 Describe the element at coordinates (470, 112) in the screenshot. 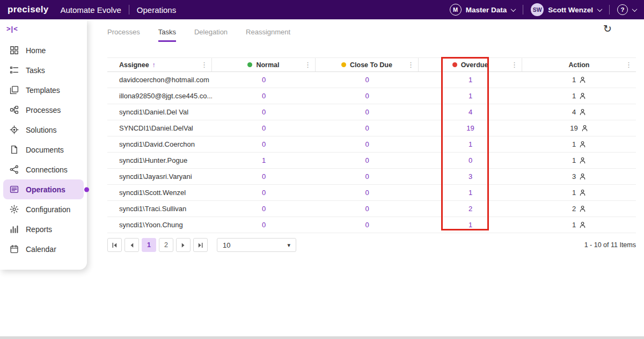

I see `overdue-count-link: 4` at that location.